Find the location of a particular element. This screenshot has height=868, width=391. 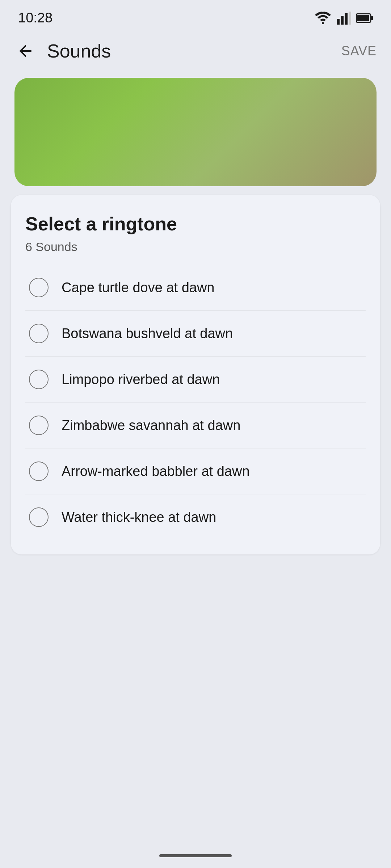

ringtone-label: Botswana bushveld at dawn is located at coordinates (147, 333).